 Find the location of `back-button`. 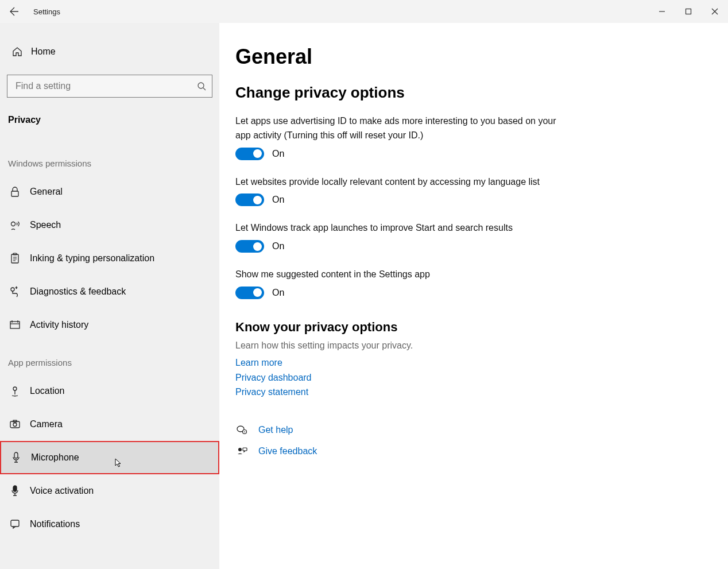

back-button is located at coordinates (14, 11).